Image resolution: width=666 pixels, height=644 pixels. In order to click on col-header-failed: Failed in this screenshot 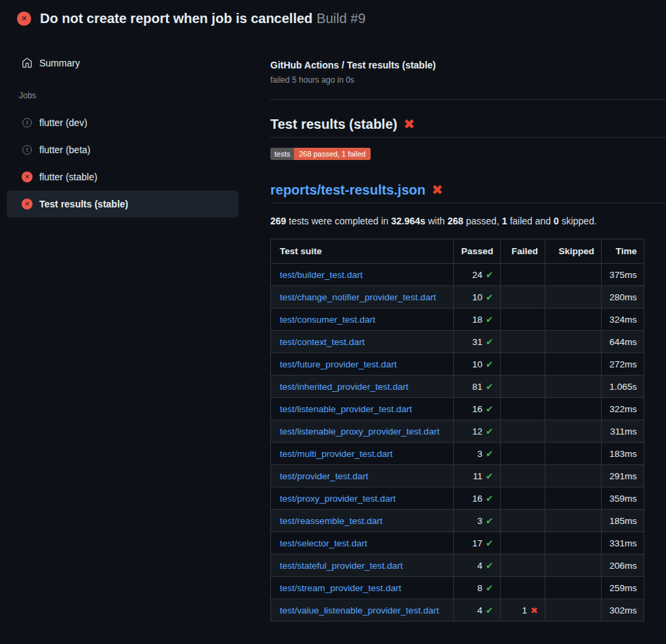, I will do `click(523, 251)`.